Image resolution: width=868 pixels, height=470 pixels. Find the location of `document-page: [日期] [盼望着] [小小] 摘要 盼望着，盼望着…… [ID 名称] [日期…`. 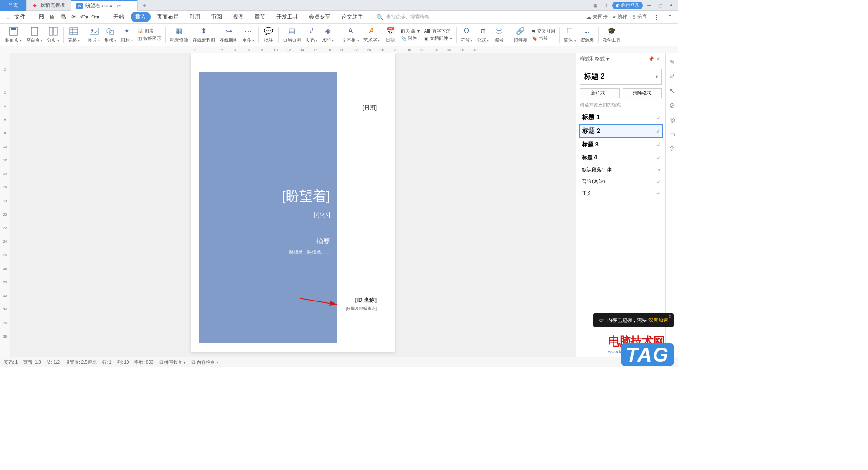

document-page: [日期] [盼望着] [小小] 摘要 盼望着，盼望着…… [ID 名称] [日期… is located at coordinates (293, 202).